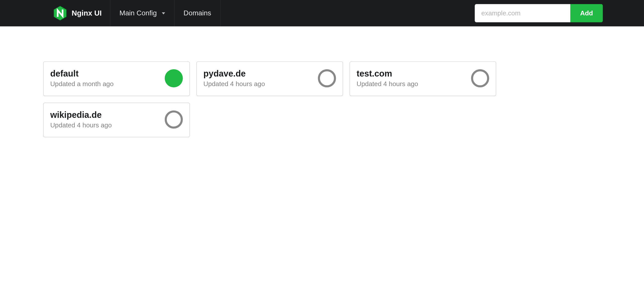 The width and height of the screenshot is (644, 286). What do you see at coordinates (348, 13) in the screenshot?
I see `nav-spacer` at bounding box center [348, 13].